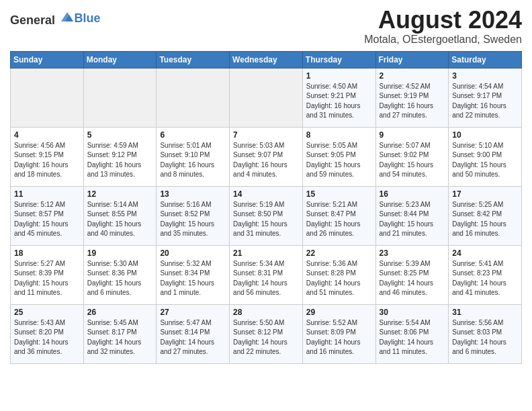 Image resolution: width=532 pixels, height=411 pixels. Describe the element at coordinates (266, 216) in the screenshot. I see `calendar-cell: 14Sunrise: 5:19 AM Sunset: 8:50 PM Dayli…` at that location.